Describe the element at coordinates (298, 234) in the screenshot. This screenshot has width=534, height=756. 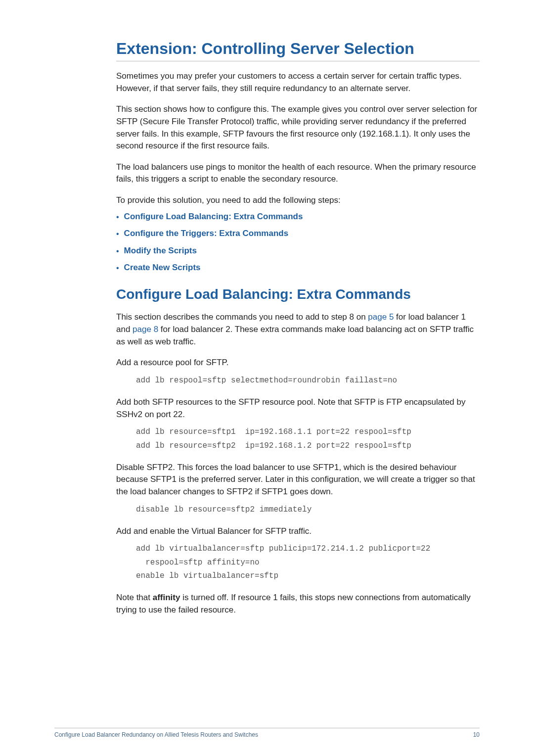
I see `list-item: • Configure the Triggers: Extra Commands` at that location.